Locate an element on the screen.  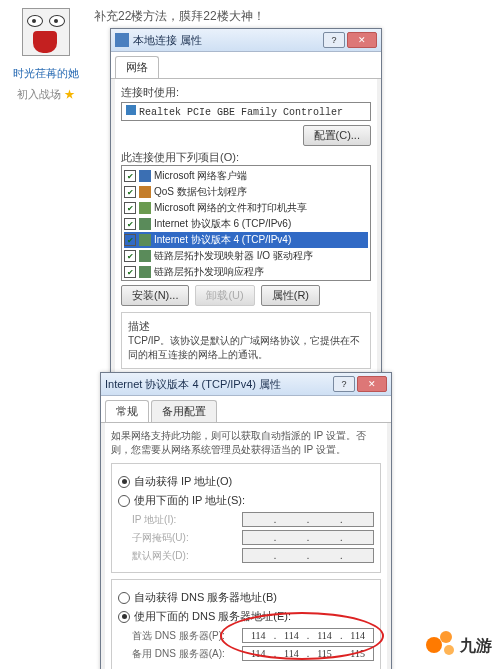
note-text: 如果网络支持此功能，则可以获取自动指派的 IP 设置。否则，您需要从网络系统管理… is located at coordinates (246, 443).